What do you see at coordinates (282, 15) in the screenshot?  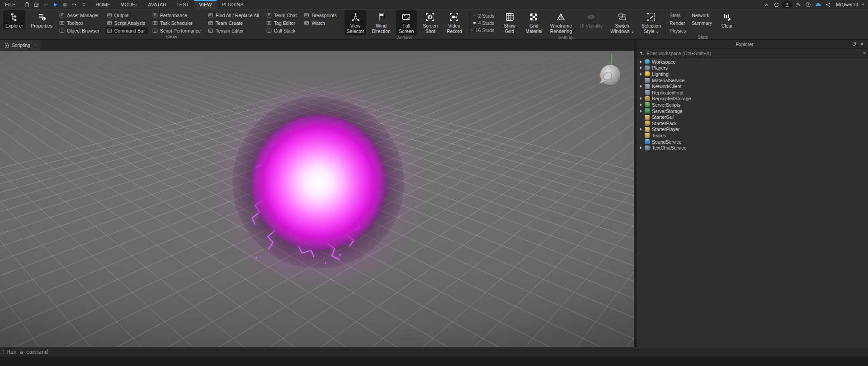 I see `ribbon-button-team-chat: Team Chat` at bounding box center [282, 15].